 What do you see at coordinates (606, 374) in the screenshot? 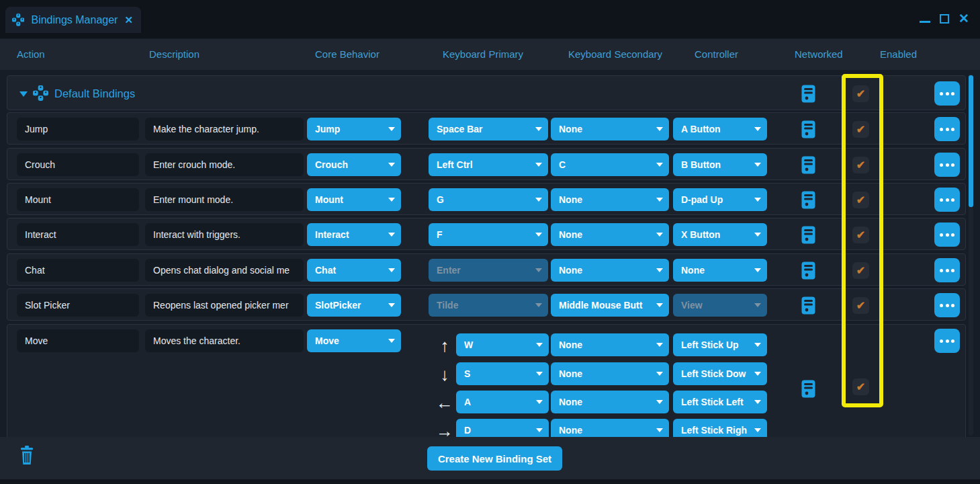
I see `move-down-secondary-dropdown-value: None` at bounding box center [606, 374].